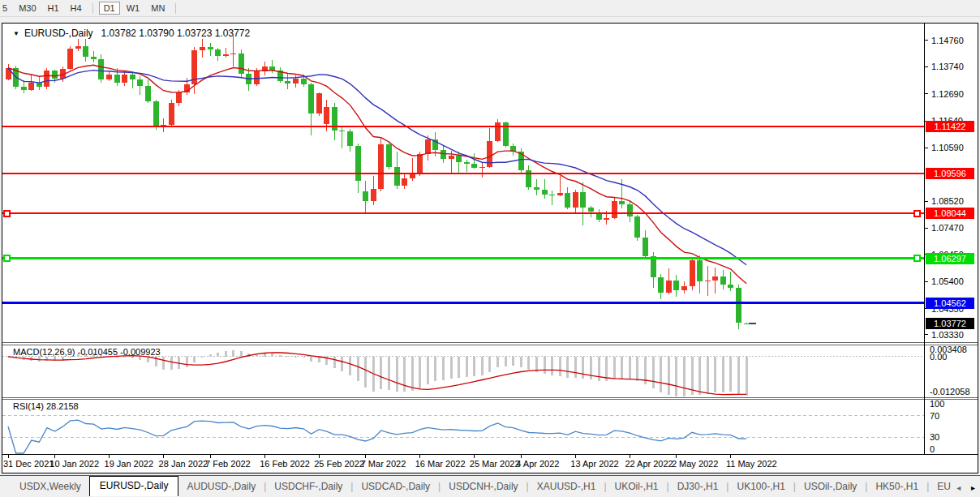 Image resolution: width=980 pixels, height=497 pixels. Describe the element at coordinates (751, 464) in the screenshot. I see `date-axis-label: 11 May 2022` at that location.